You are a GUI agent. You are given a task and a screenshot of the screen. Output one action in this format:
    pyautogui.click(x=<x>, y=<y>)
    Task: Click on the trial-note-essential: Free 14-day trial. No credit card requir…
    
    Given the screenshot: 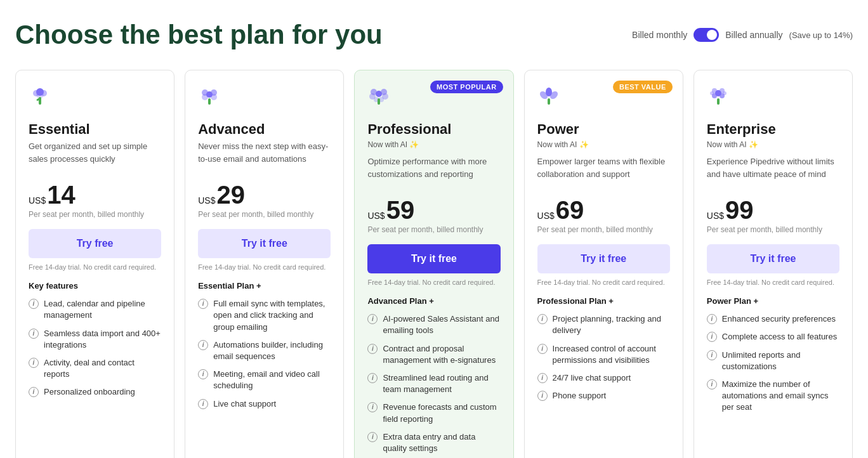 What is the action you would take?
    pyautogui.click(x=95, y=267)
    